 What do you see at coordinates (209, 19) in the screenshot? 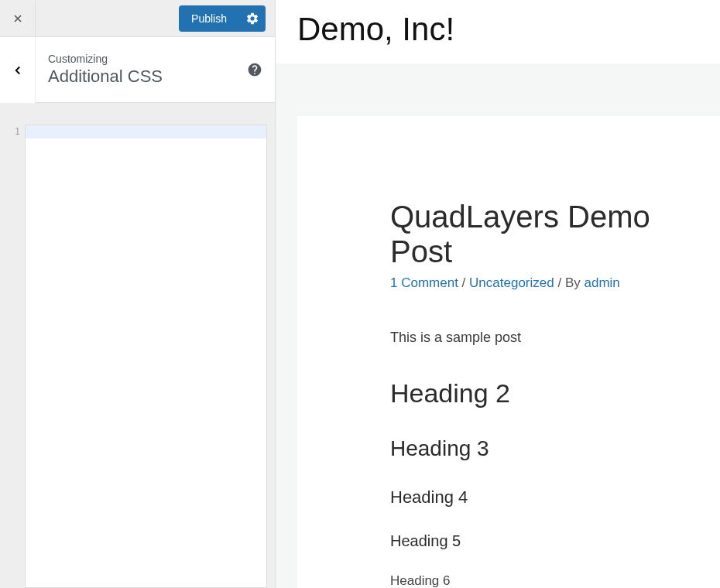
I see `publish-button: Publish` at bounding box center [209, 19].